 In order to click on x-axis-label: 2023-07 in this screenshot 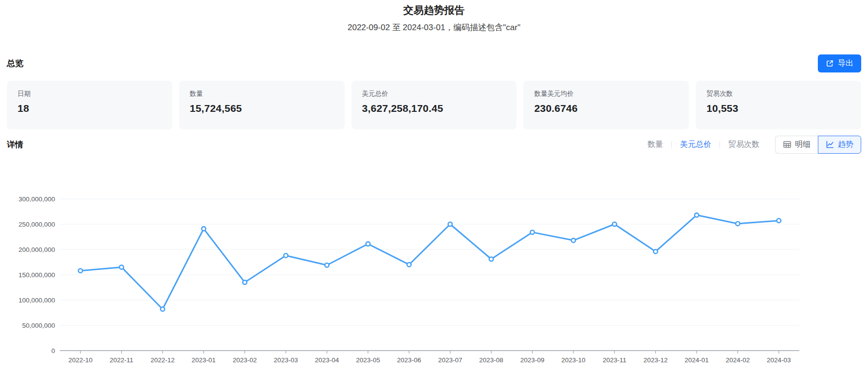, I will do `click(450, 360)`.